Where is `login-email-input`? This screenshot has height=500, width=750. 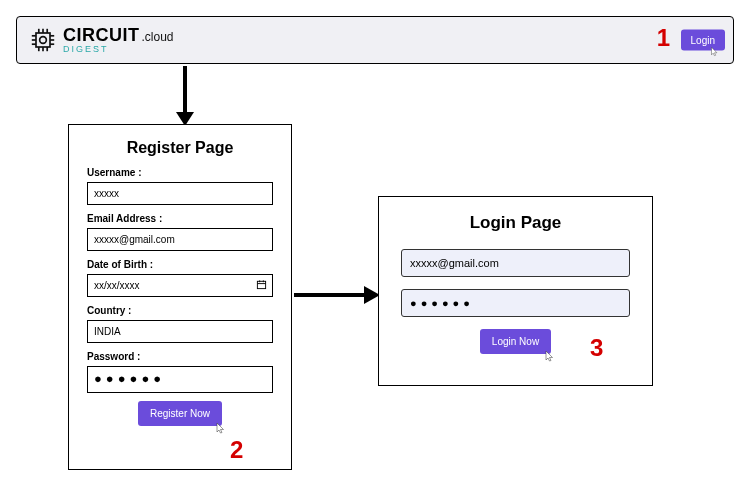
login-email-input is located at coordinates (516, 263).